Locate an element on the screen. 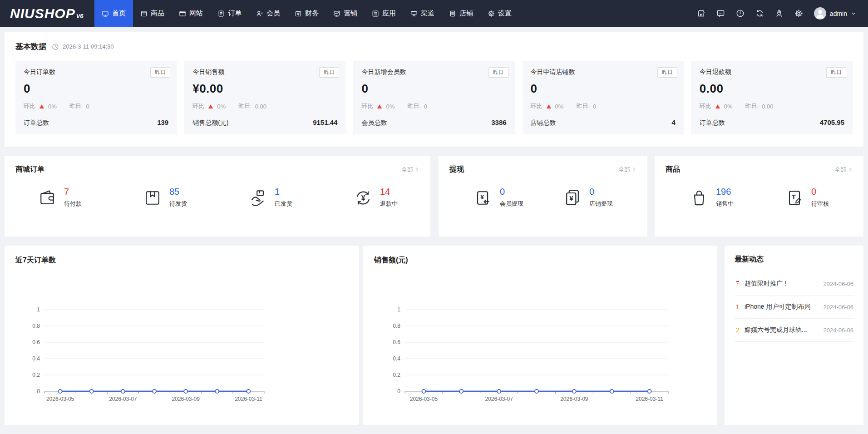 The height and width of the screenshot is (434, 868). all-orders-link: 全部 is located at coordinates (410, 170).